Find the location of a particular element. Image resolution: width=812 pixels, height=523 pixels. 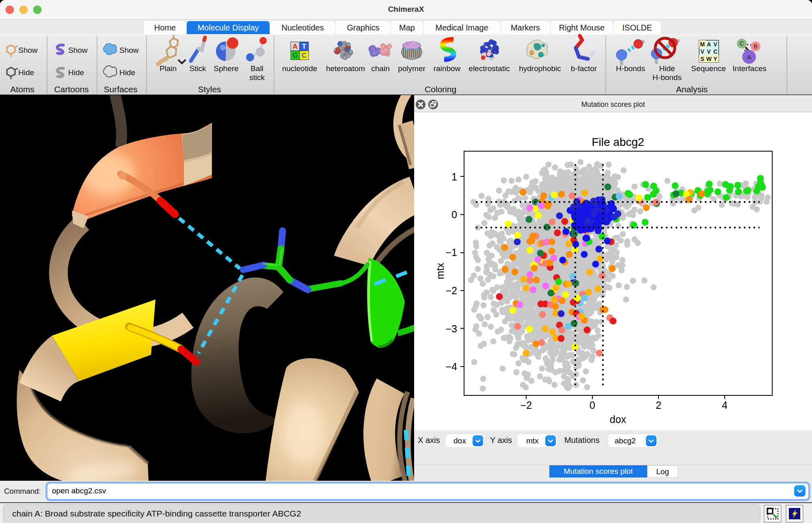

svg-text: G is located at coordinates (295, 55).